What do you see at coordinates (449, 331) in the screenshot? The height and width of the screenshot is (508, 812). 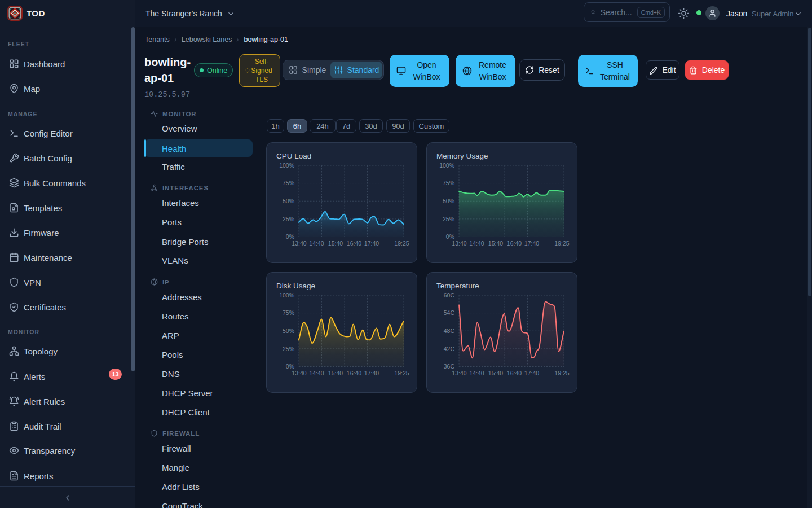 I see `svg-text: 48C` at bounding box center [449, 331].